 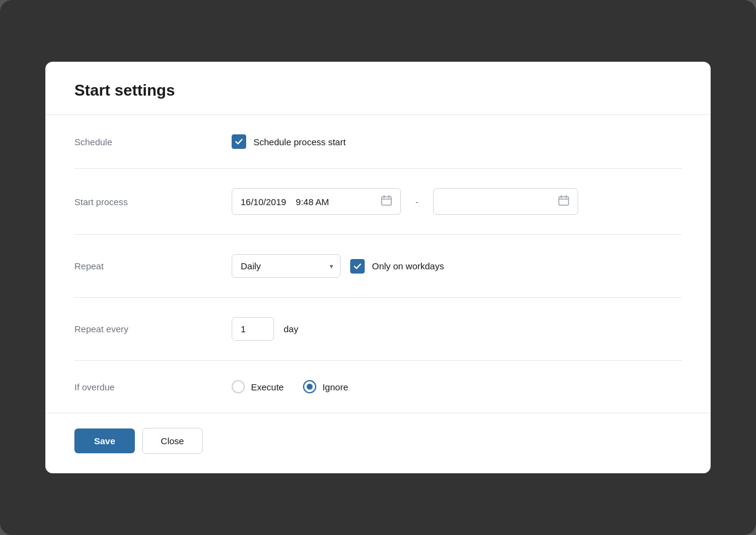 What do you see at coordinates (408, 266) in the screenshot?
I see `workdays-checkbox-label: Only on workdays` at bounding box center [408, 266].